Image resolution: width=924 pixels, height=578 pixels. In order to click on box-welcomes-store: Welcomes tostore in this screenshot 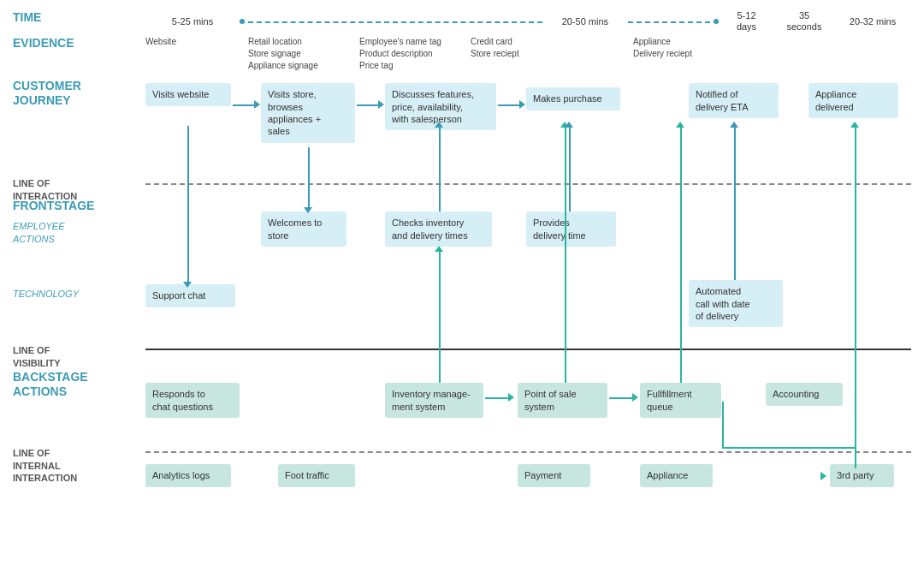, I will do `click(304, 229)`.